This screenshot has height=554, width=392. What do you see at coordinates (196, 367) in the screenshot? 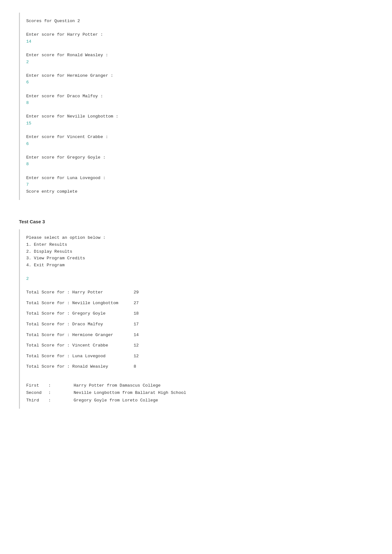
I see `score-row-ronald: Total Score for : Ronald Weasley 8` at bounding box center [196, 367].